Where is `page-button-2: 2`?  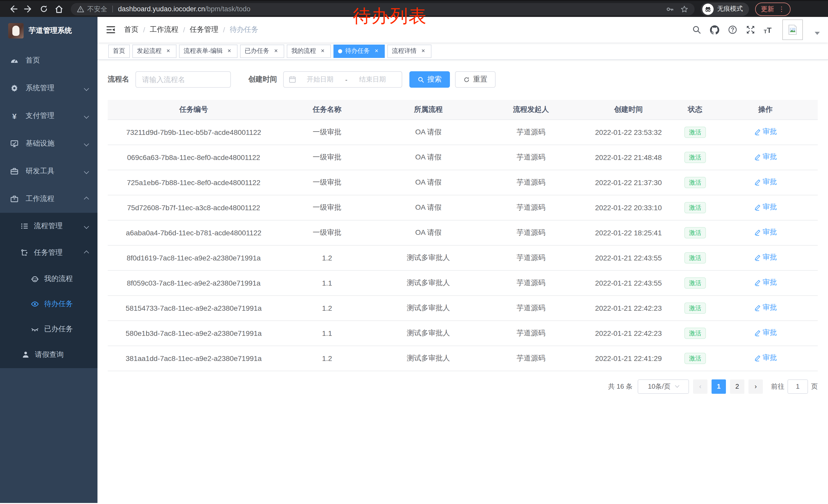
page-button-2: 2 is located at coordinates (737, 386).